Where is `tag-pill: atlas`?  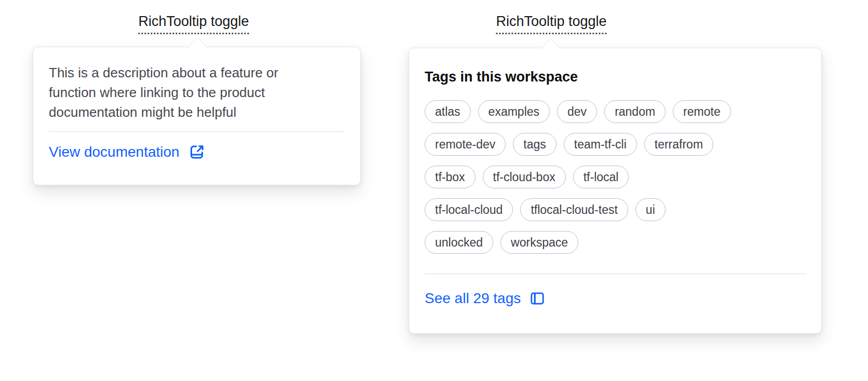
tag-pill: atlas is located at coordinates (447, 112).